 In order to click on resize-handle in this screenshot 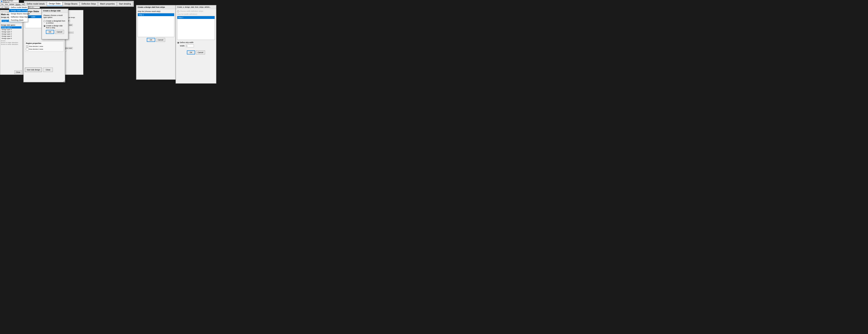, I will do `click(64, 81)`.